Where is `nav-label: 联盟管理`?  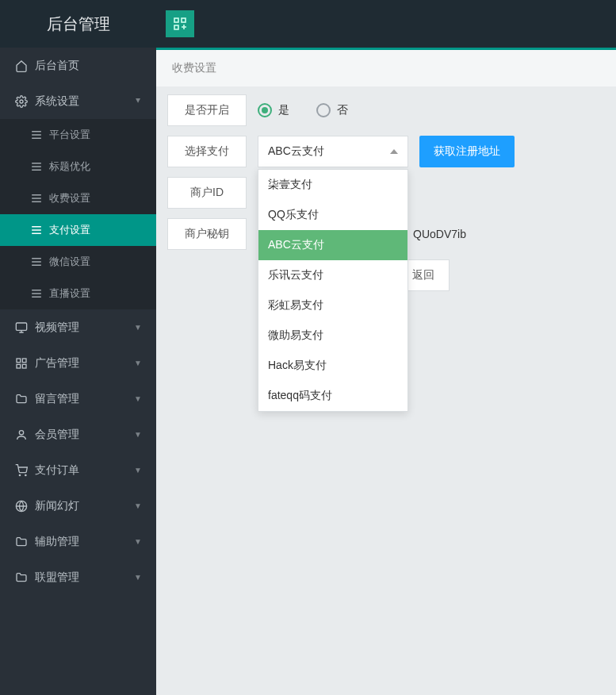 nav-label: 联盟管理 is located at coordinates (84, 578).